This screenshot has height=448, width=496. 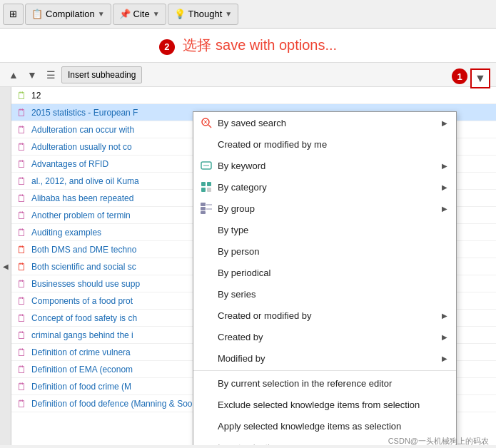 I want to click on dropdown-item-created-modified-by: Created or modified by▶, so click(x=325, y=315).